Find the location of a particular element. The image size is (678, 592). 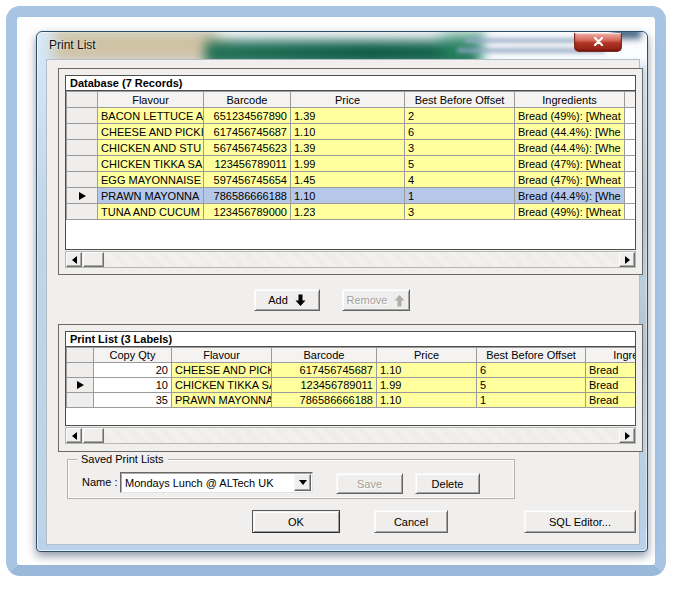

close-button is located at coordinates (598, 42).